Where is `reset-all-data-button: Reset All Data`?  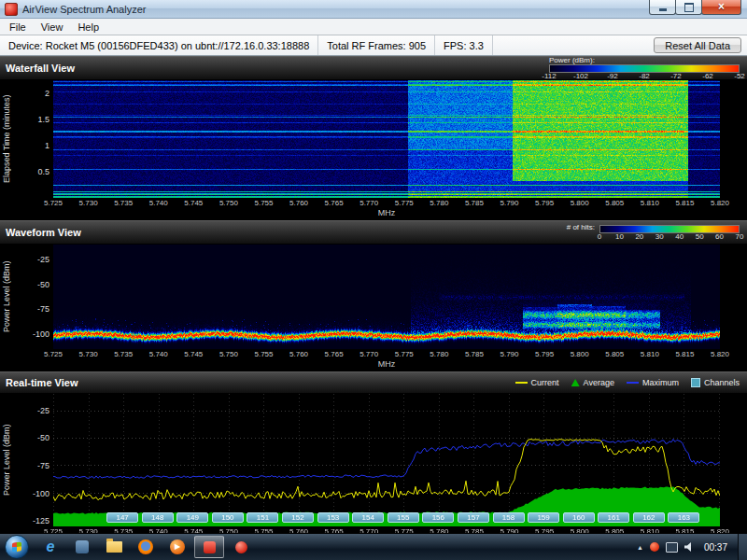
reset-all-data-button: Reset All Data is located at coordinates (698, 45).